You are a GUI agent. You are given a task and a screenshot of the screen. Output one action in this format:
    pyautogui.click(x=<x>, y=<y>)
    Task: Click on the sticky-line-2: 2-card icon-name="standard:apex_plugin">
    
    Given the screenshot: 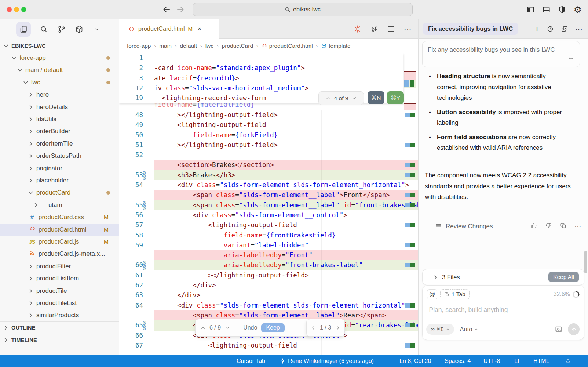 What is the action you would take?
    pyautogui.click(x=261, y=68)
    